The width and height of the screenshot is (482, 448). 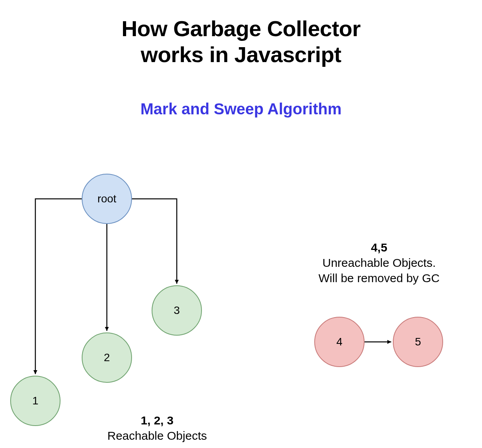 What do you see at coordinates (107, 199) in the screenshot?
I see `node-root-label: root` at bounding box center [107, 199].